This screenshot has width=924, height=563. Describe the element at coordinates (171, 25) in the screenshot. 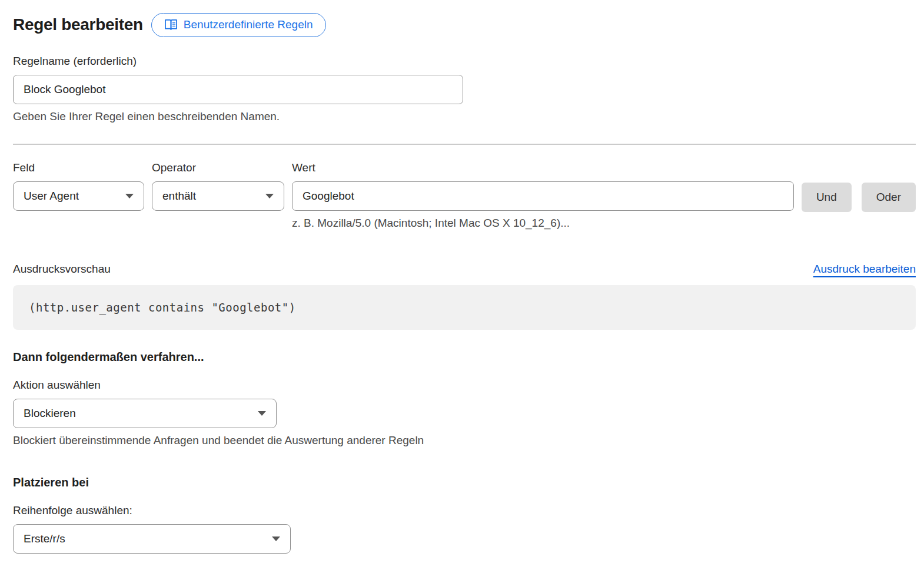

I see `open-book-icon` at that location.